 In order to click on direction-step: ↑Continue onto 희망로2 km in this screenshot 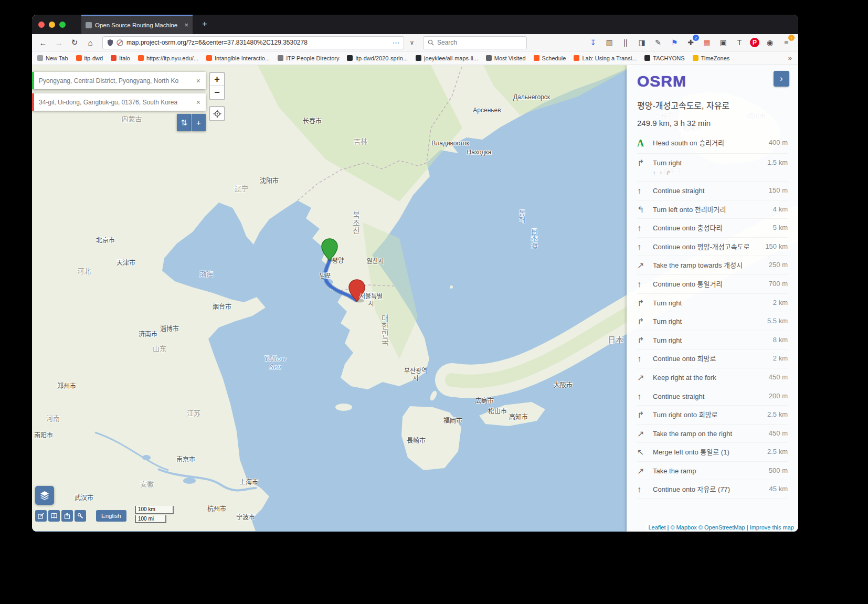, I will do `click(713, 359)`.